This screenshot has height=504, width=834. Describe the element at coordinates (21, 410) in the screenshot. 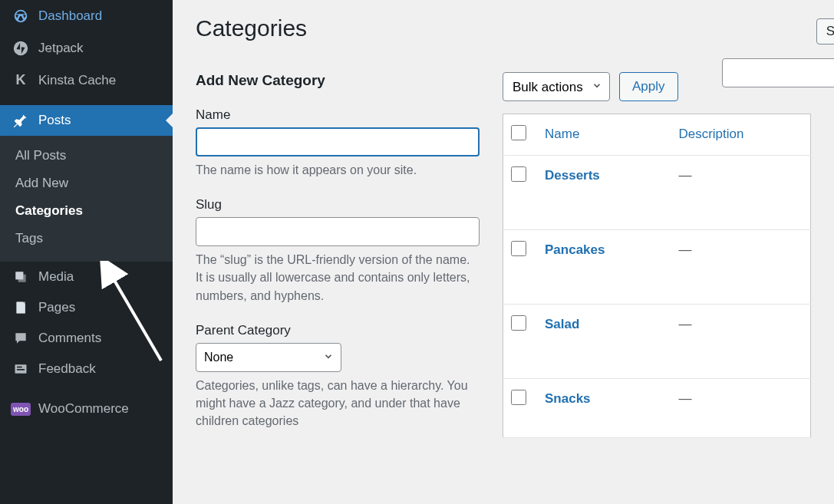

I see `woocommerce-icon: woo` at that location.